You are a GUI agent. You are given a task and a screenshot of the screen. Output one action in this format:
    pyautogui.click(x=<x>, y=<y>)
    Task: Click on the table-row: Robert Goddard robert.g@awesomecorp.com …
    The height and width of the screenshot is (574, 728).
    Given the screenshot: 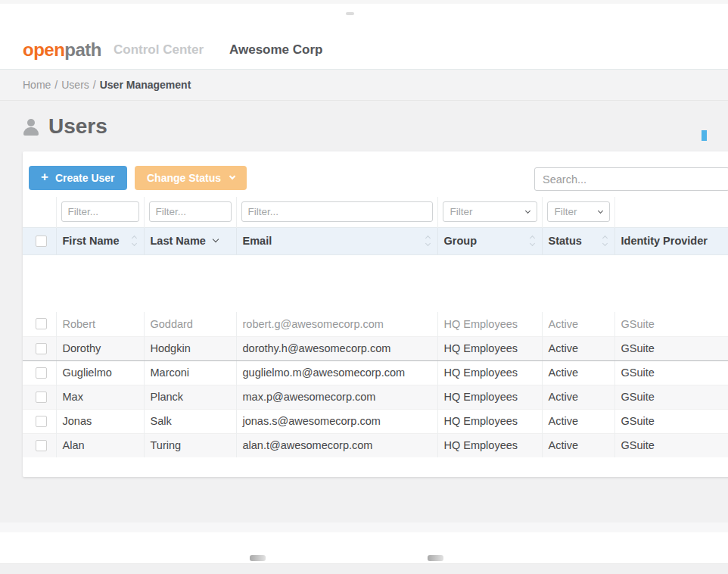 What is the action you would take?
    pyautogui.click(x=375, y=324)
    